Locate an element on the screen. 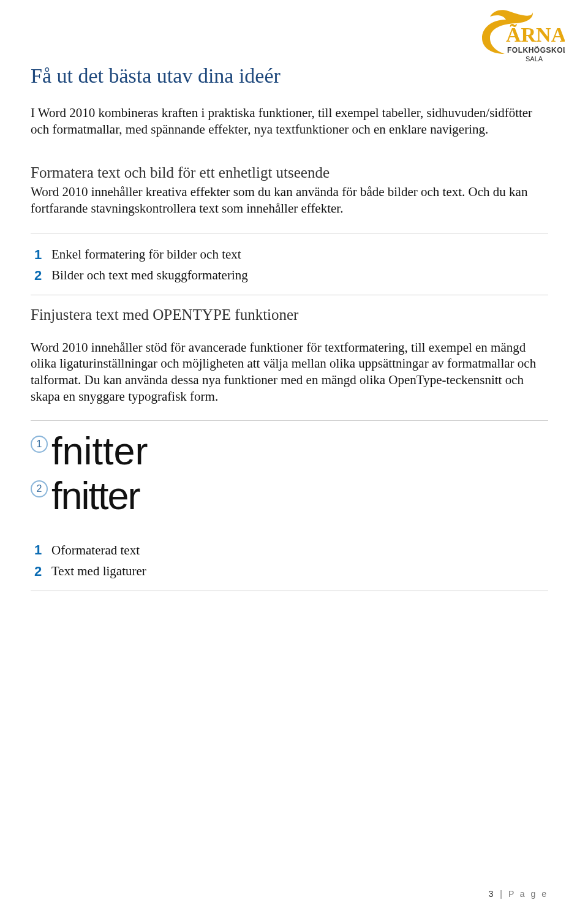  list-item-label: Oformaterad text is located at coordinates (96, 550).